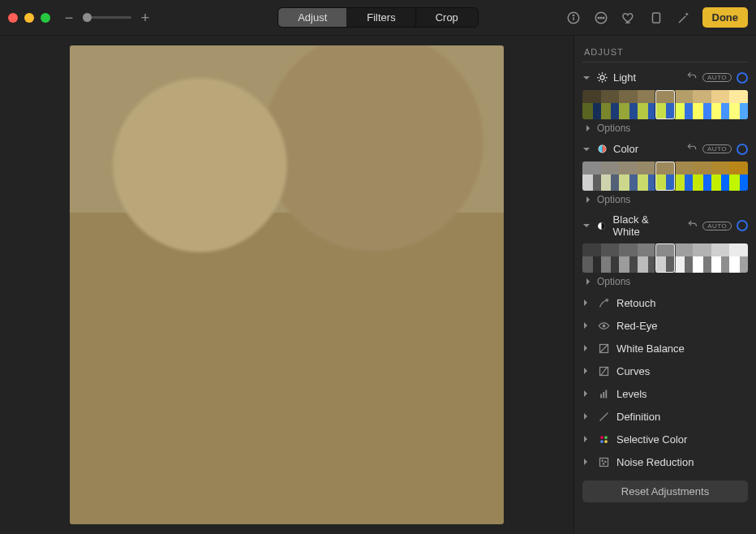 The image size is (756, 534). Describe the element at coordinates (665, 416) in the screenshot. I see `row-definition: Definition` at that location.